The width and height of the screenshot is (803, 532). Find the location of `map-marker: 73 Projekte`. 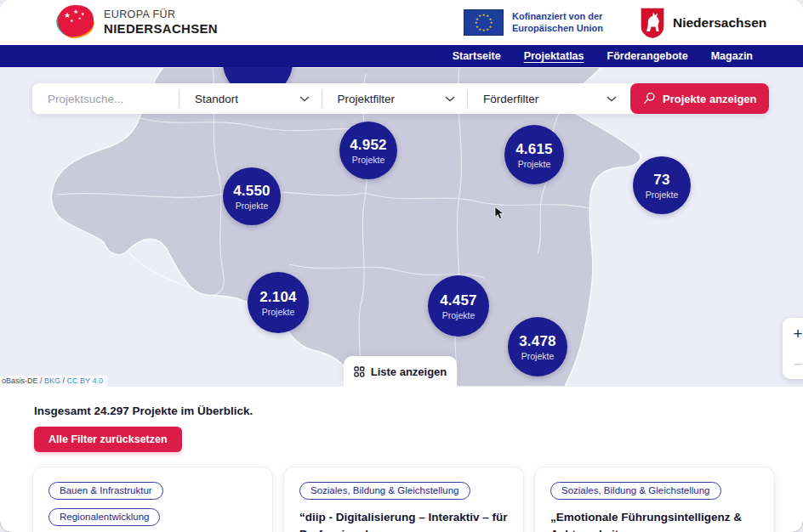

map-marker: 73 Projekte is located at coordinates (662, 185).